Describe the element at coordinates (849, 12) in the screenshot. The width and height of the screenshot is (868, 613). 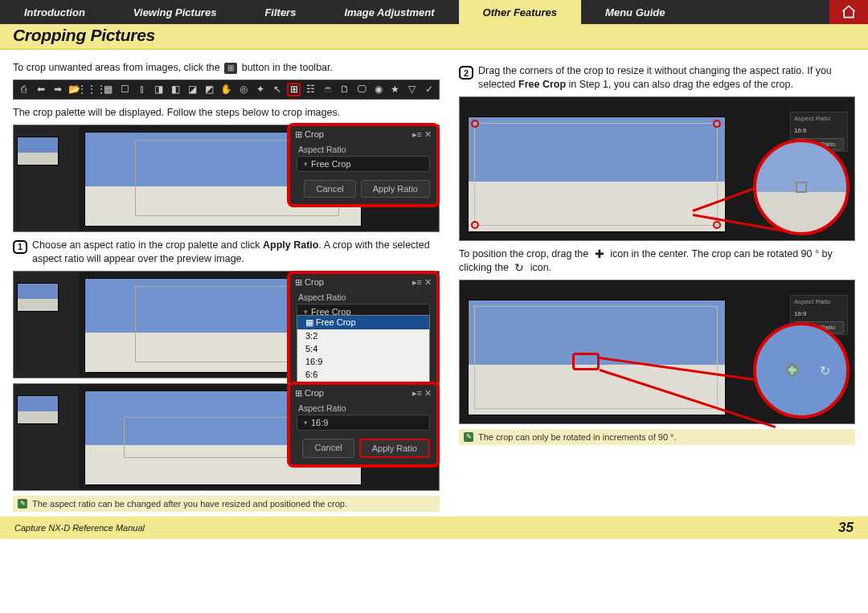
I see `home-button` at that location.